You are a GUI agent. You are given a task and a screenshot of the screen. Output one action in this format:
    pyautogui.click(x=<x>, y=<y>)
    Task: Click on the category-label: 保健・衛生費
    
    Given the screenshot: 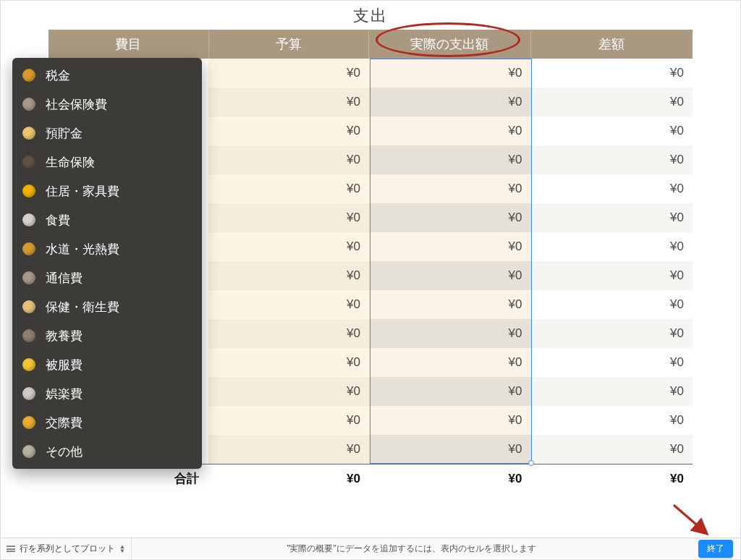 What is the action you would take?
    pyautogui.click(x=82, y=307)
    